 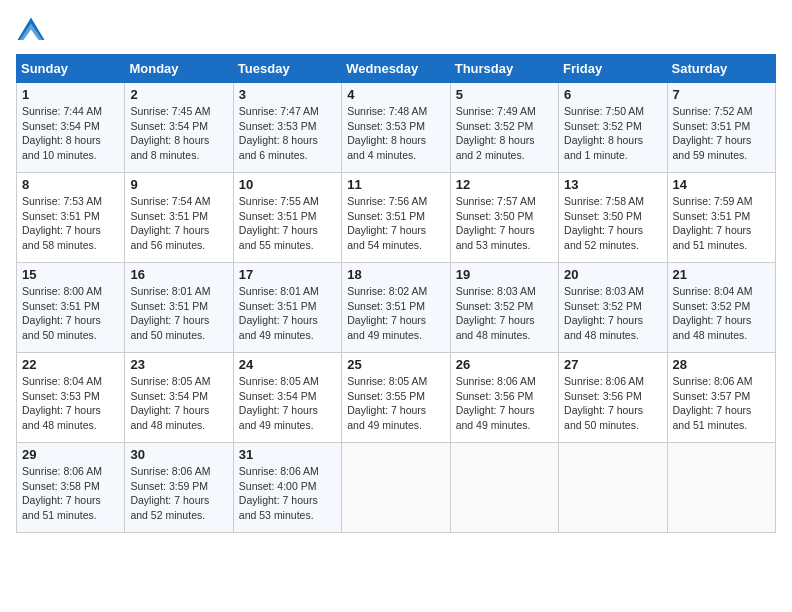 I want to click on calendar-cell: 19 Sunrise: 8:03 AM Sunset: 3:52 PM Dayl…, so click(x=504, y=308).